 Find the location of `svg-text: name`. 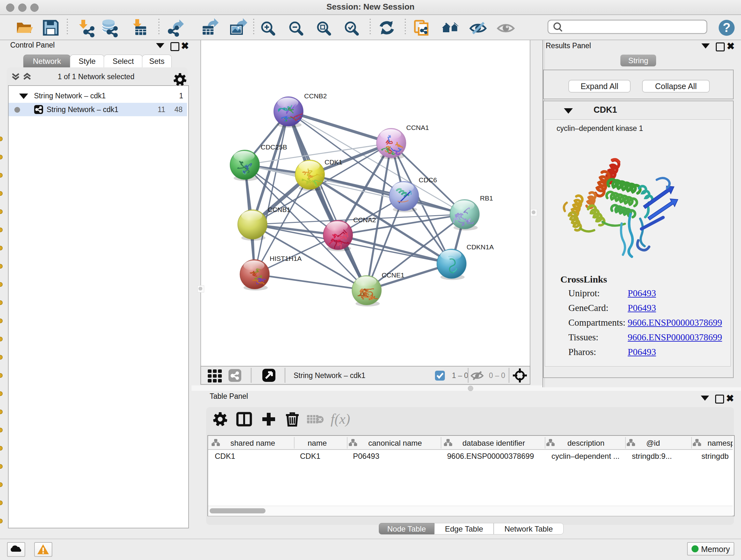

svg-text: name is located at coordinates (317, 443).